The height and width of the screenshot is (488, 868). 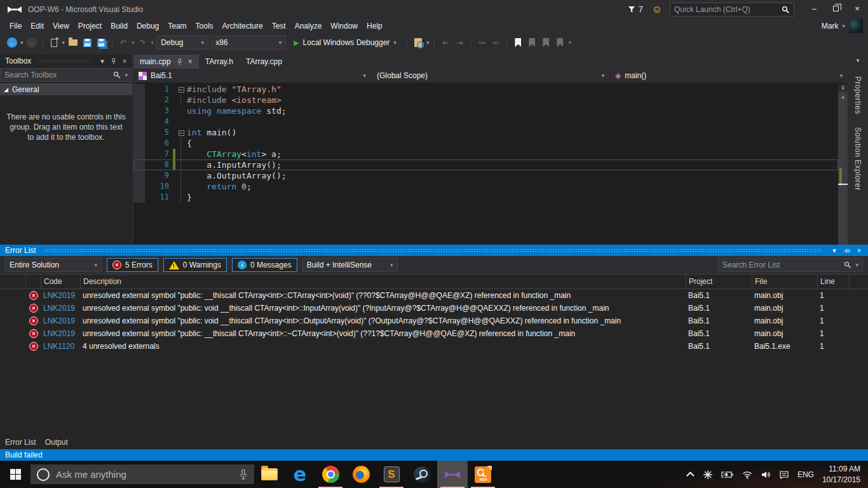 What do you see at coordinates (195, 265) in the screenshot?
I see `warnings-filter-button: 0 Warnings` at bounding box center [195, 265].